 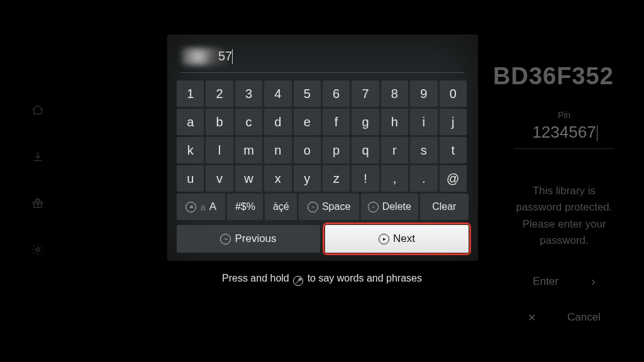 I want to click on key-r: r, so click(x=395, y=150).